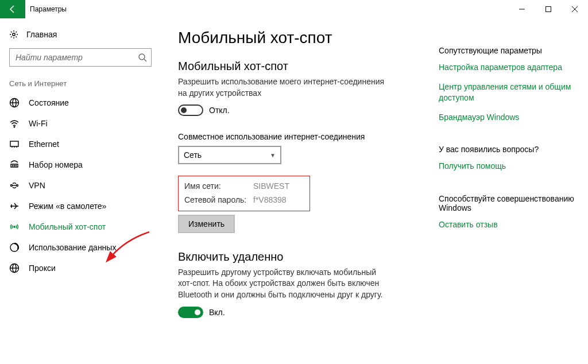 Image resolution: width=588 pixels, height=364 pixels. What do you see at coordinates (548, 9) in the screenshot?
I see `maximize-button` at bounding box center [548, 9].